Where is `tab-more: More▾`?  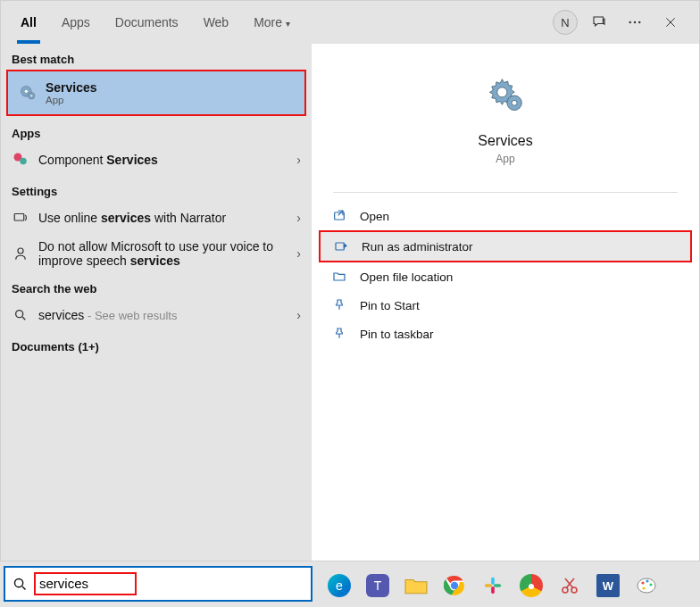
tab-more: More▾ is located at coordinates (271, 22).